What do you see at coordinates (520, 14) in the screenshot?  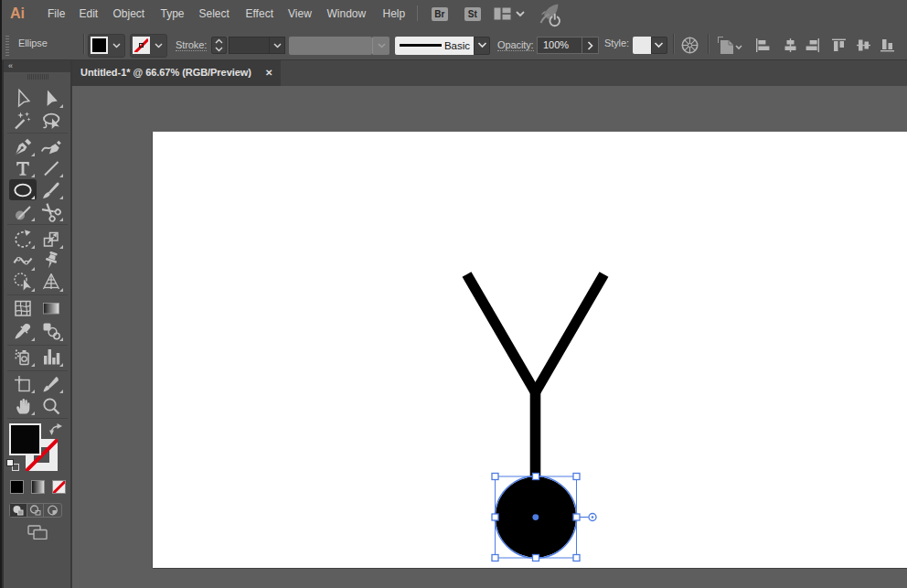 I see `workspace-caret-icon` at bounding box center [520, 14].